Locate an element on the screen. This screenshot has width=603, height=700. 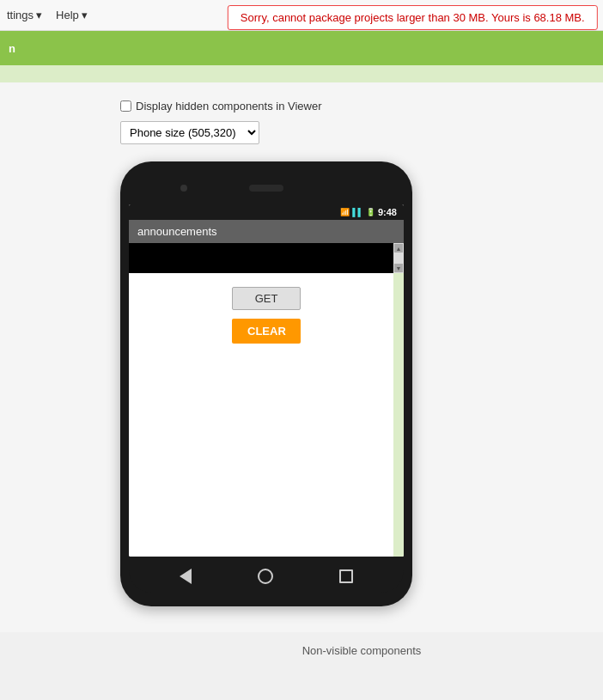
help-label: Help is located at coordinates (67, 15).